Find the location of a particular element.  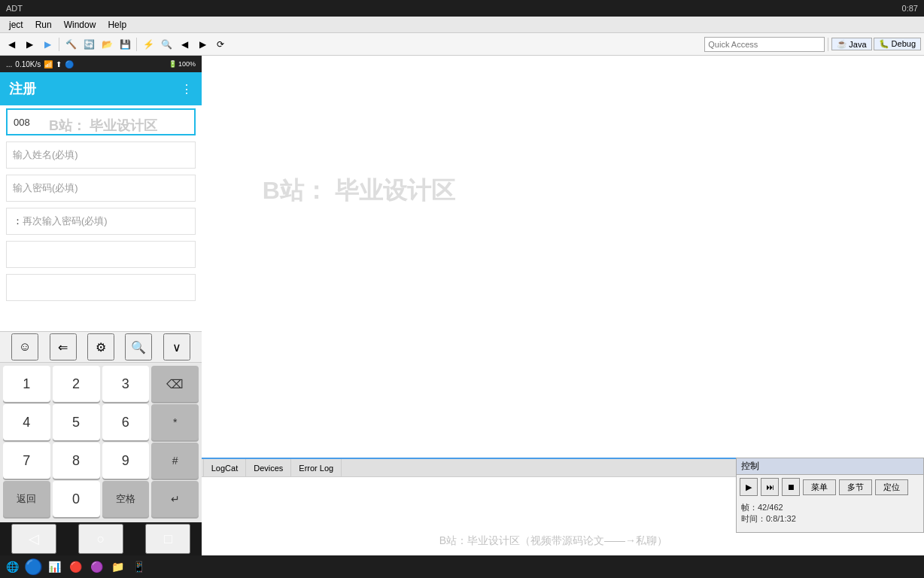

toolbar-btn-build: 🔨 is located at coordinates (71, 44).